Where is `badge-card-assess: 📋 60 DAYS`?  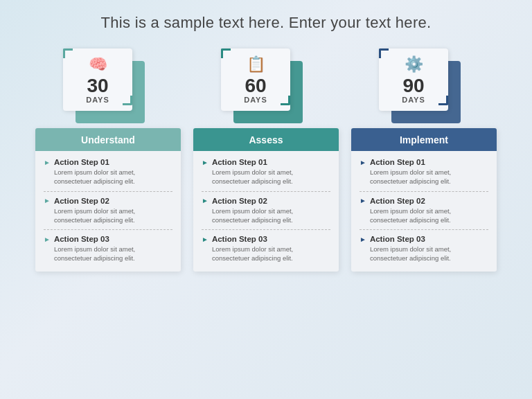
badge-card-assess: 📋 60 DAYS is located at coordinates (256, 80).